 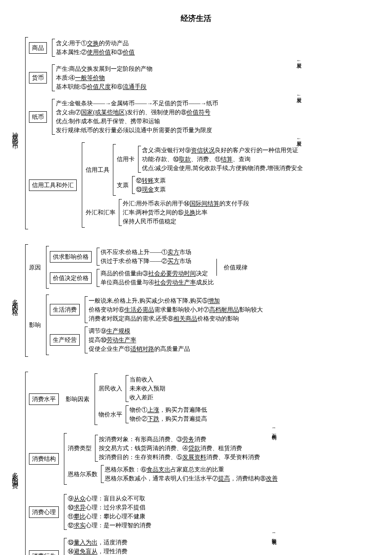 I want to click on box-consume-level: 消费水平, so click(x=44, y=399).